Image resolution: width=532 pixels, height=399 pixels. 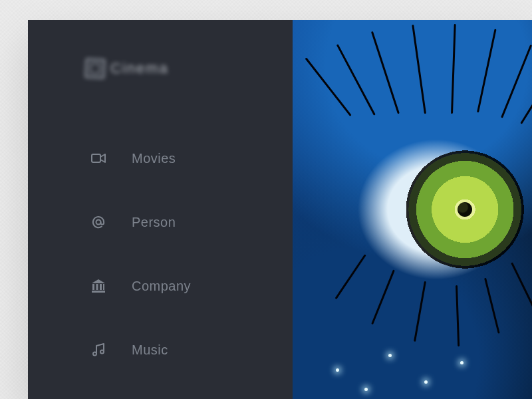 What do you see at coordinates (98, 222) in the screenshot?
I see `at-sign-icon` at bounding box center [98, 222].